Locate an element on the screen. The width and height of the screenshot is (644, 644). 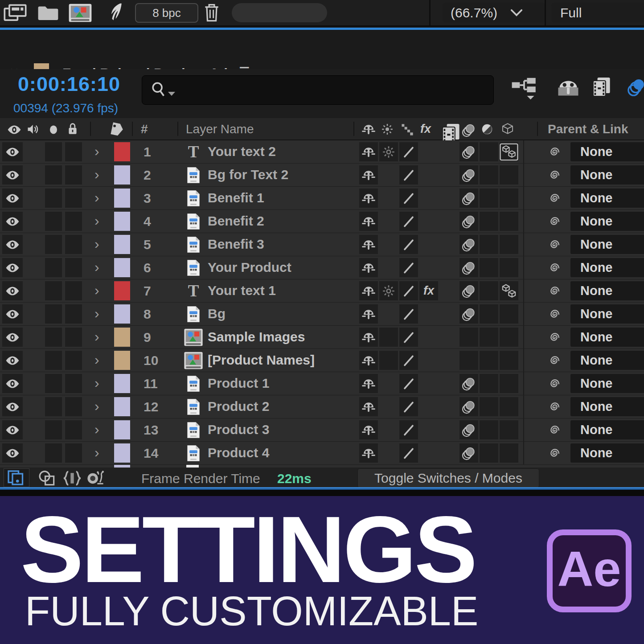
layer-row: › 6 Your Product None is located at coordinates (322, 268).